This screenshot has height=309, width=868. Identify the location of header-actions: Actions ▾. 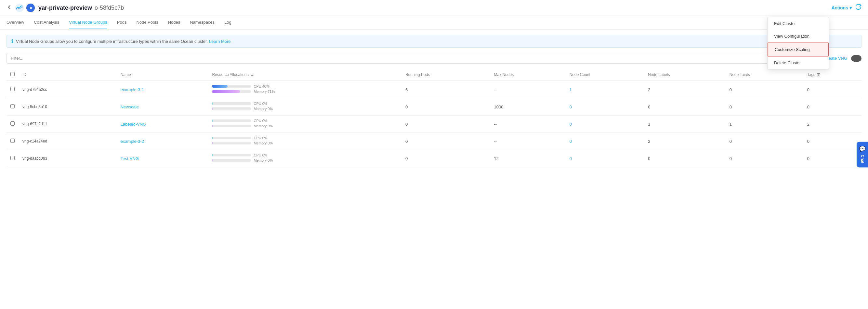
(846, 8).